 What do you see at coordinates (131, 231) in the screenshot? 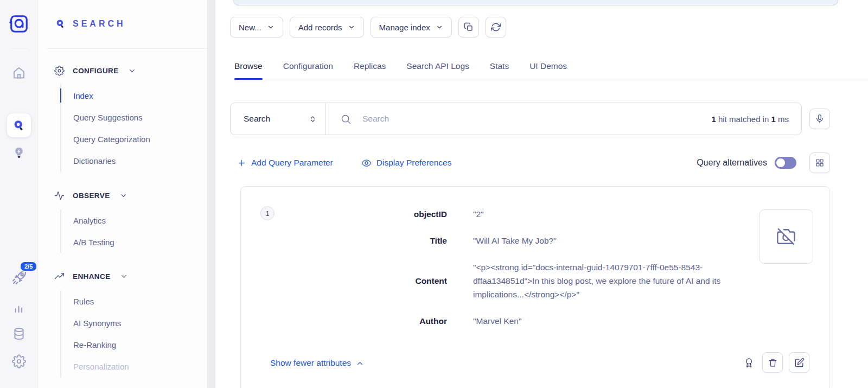
I see `observe-items: Analytics A/B Testing` at bounding box center [131, 231].